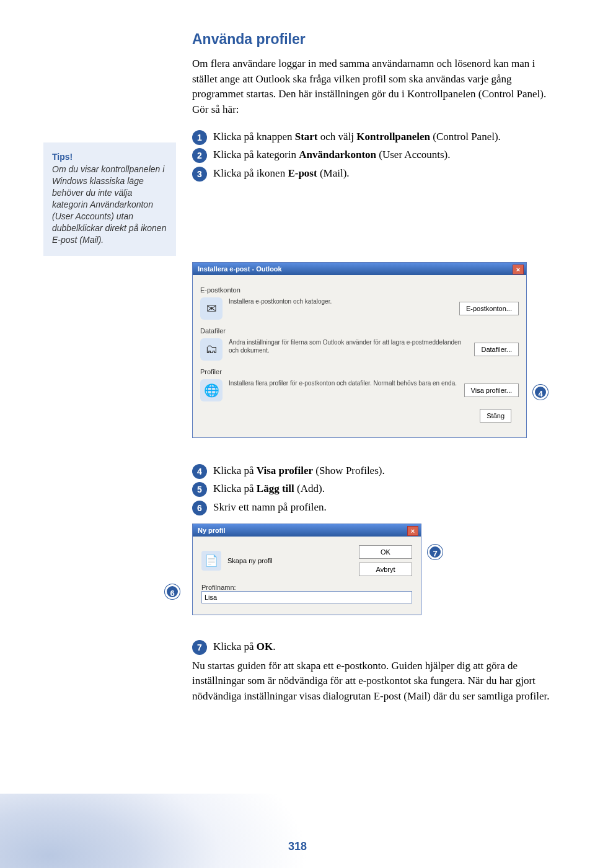 The width and height of the screenshot is (595, 868). What do you see at coordinates (172, 592) in the screenshot?
I see `callout-badge: 6` at bounding box center [172, 592].